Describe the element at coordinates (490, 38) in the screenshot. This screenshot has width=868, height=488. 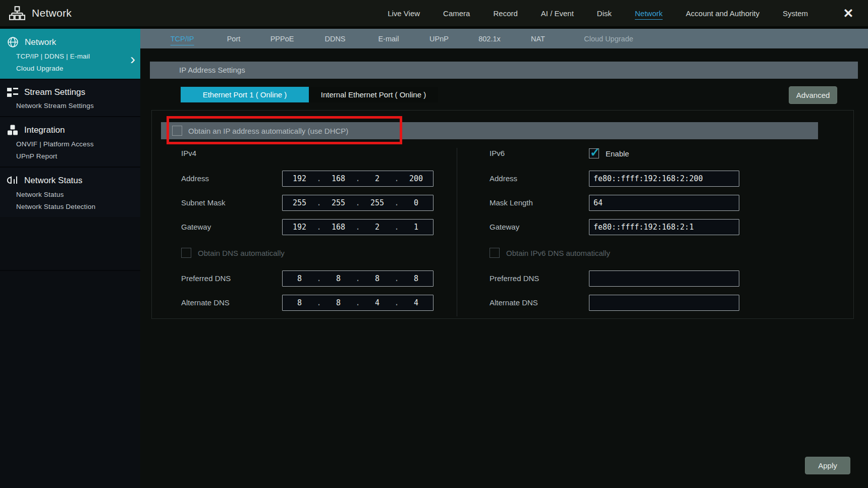
I see `tab-8021x: 802.1x` at that location.